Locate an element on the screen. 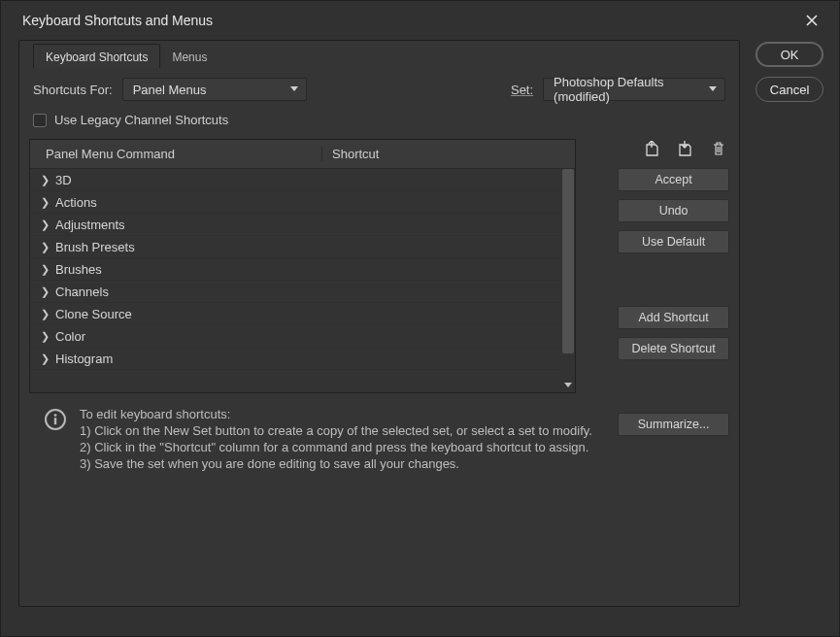 This screenshot has width=840, height=637. set-label: Set: is located at coordinates (522, 89).